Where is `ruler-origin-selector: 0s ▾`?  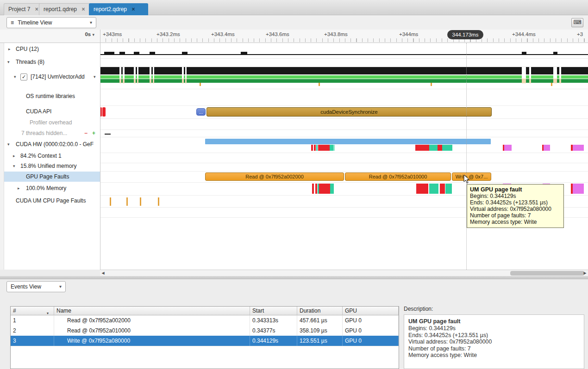
ruler-origin-selector: 0s ▾ is located at coordinates (90, 34).